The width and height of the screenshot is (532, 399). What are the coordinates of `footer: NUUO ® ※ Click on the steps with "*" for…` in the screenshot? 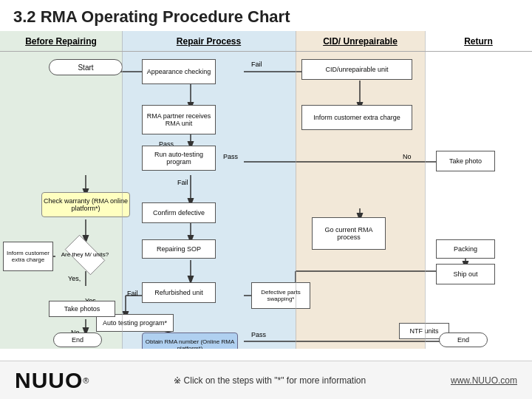 It's located at (266, 380).